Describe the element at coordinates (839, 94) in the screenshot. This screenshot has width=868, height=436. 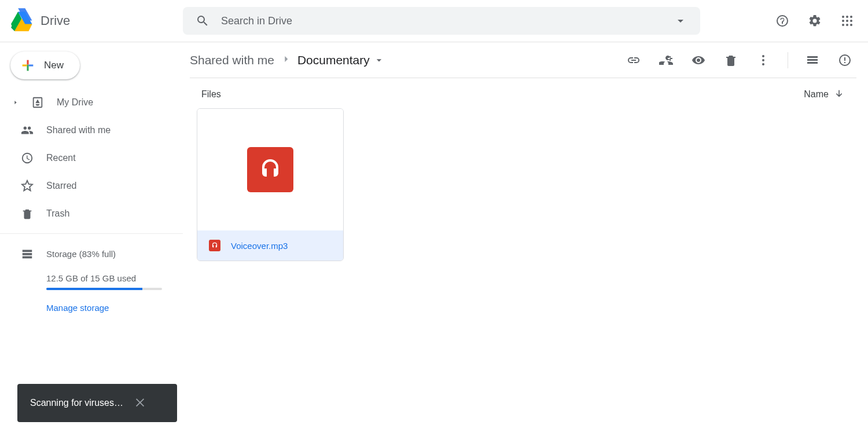
I see `arrow-down-icon` at that location.